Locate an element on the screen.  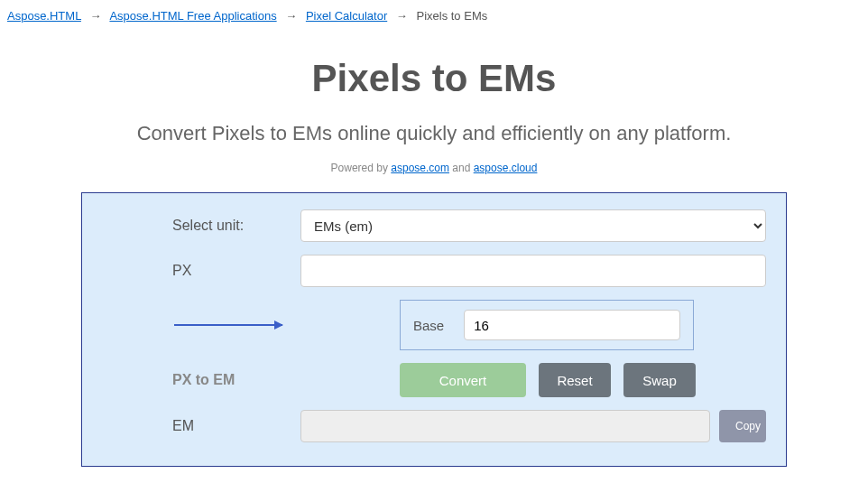
breadcrumb-link-aspose-html: Aspose.HTML is located at coordinates (44, 16).